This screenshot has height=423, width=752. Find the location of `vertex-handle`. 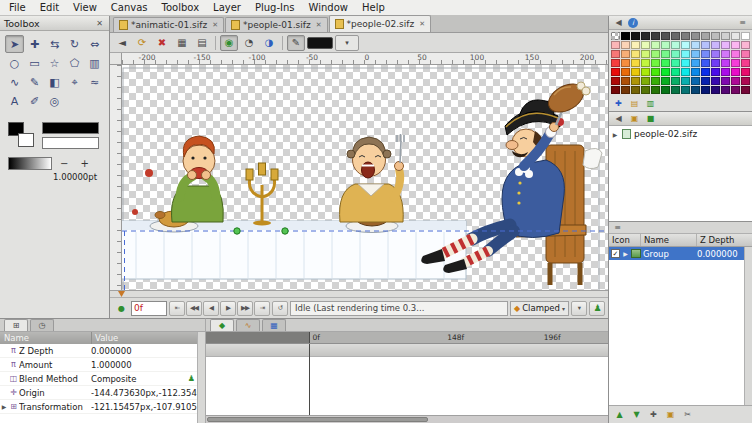

vertex-handle is located at coordinates (237, 231).